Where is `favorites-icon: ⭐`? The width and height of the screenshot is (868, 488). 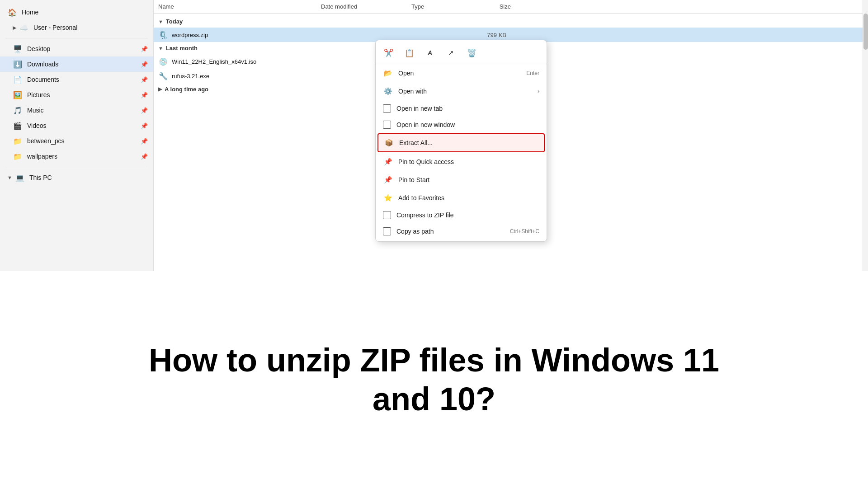
favorites-icon: ⭐ is located at coordinates (388, 198).